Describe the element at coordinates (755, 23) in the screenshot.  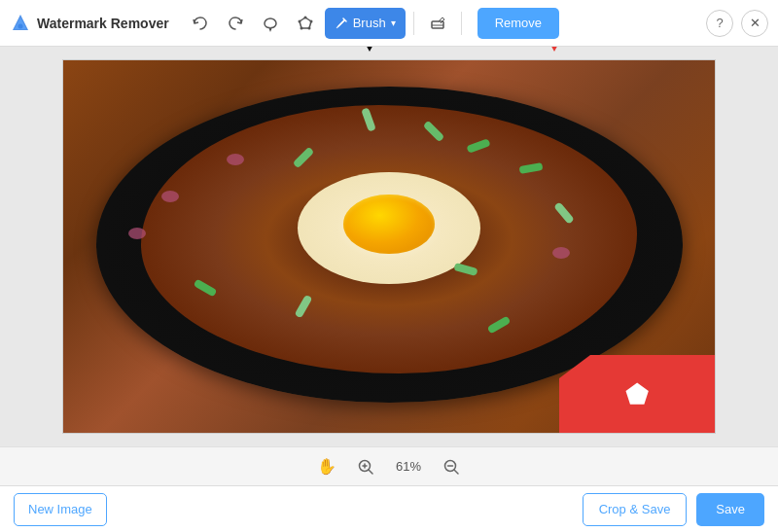
I see `close-button: ✕` at that location.